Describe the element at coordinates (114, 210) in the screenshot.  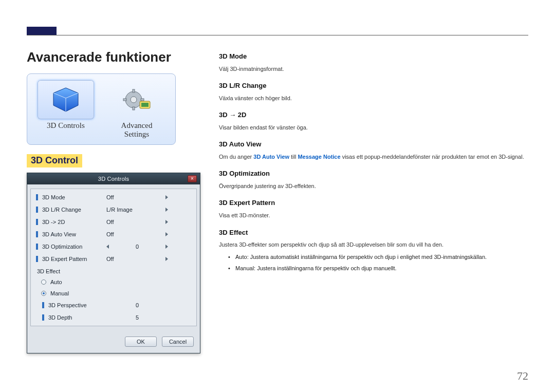
I see `row-3d-lr-change: 3D L/R Change L/R Image` at that location.